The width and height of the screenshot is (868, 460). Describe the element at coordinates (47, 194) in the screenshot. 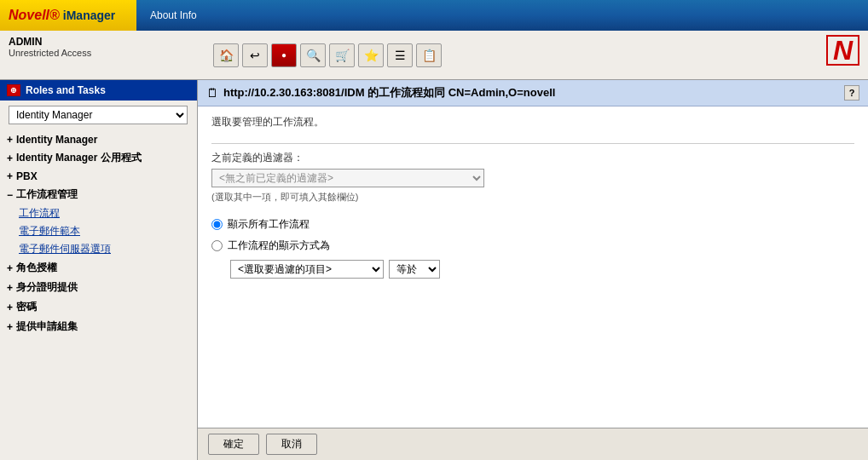

I see `sidebar-label-4: 工作流程管理` at that location.